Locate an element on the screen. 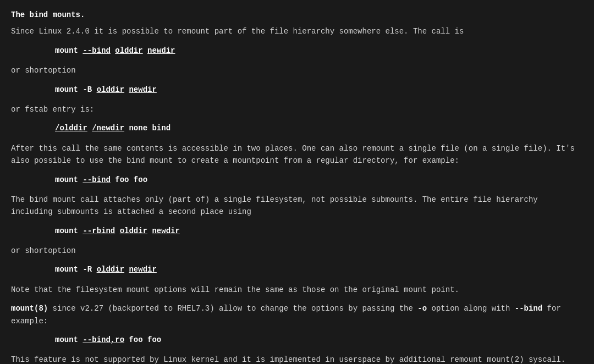 The height and width of the screenshot is (364, 594). cmd-rbind: mount --rbind olddir newdir is located at coordinates (118, 231).